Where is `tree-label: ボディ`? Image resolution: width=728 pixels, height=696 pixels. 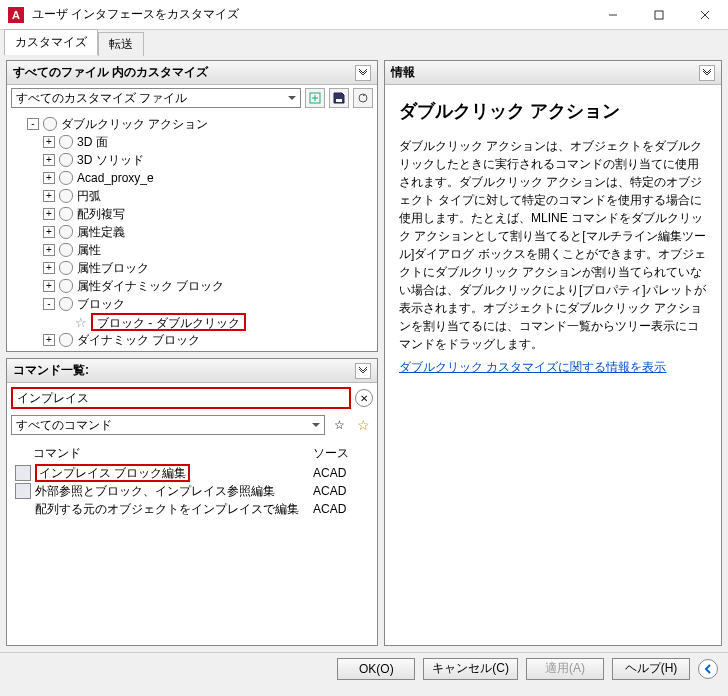
tree-label: ボディ is located at coordinates (95, 351).